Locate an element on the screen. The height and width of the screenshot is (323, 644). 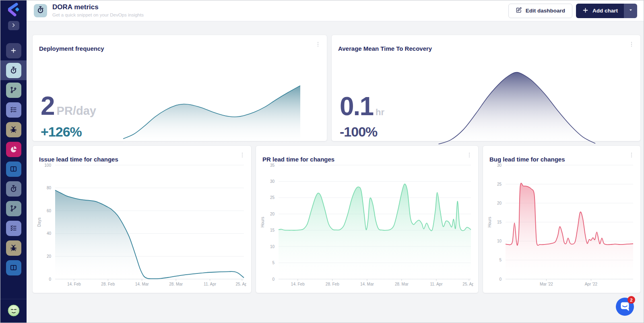
header-actions: Edit dashboard Add chart is located at coordinates (573, 11).